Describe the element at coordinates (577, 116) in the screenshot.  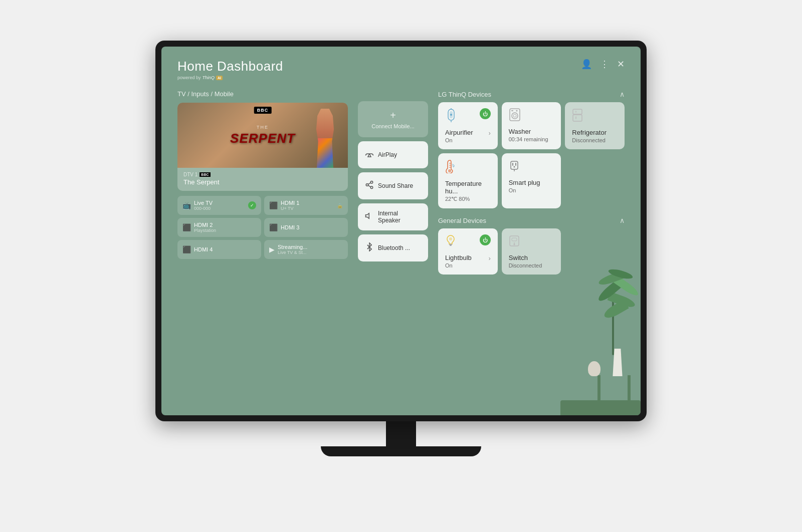
I see `refrigerator-icon` at that location.